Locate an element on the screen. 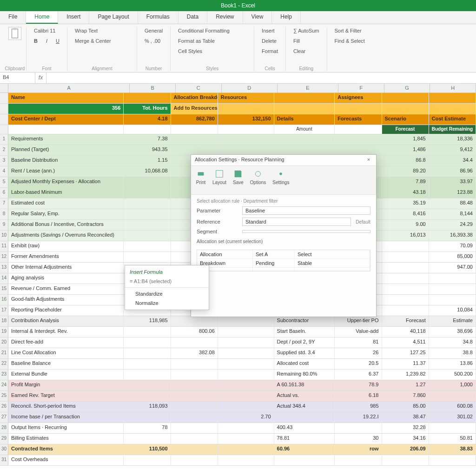 This screenshot has height=476, width=476. col-header-c: C is located at coordinates (199, 88).